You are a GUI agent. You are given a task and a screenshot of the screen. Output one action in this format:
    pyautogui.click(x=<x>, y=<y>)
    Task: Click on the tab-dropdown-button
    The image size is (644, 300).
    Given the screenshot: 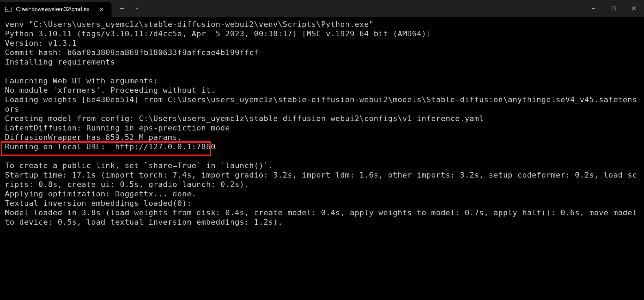 What is the action you would take?
    pyautogui.click(x=137, y=8)
    